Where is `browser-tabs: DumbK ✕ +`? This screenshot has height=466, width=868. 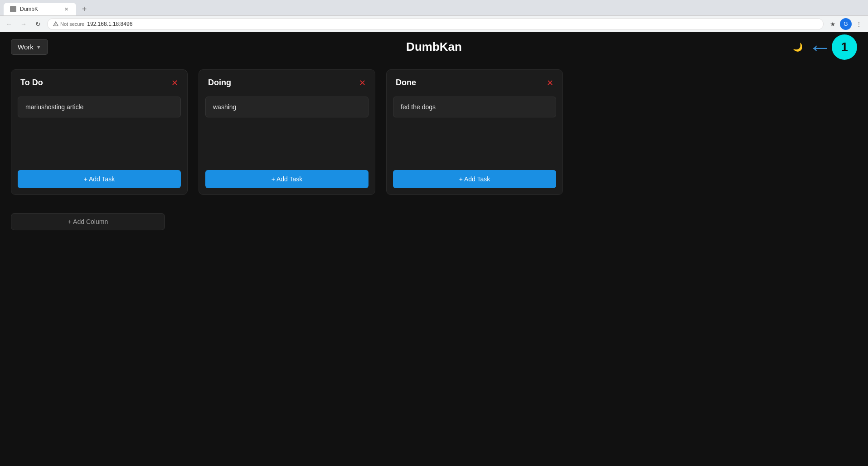 browser-tabs: DumbK ✕ + is located at coordinates (434, 8).